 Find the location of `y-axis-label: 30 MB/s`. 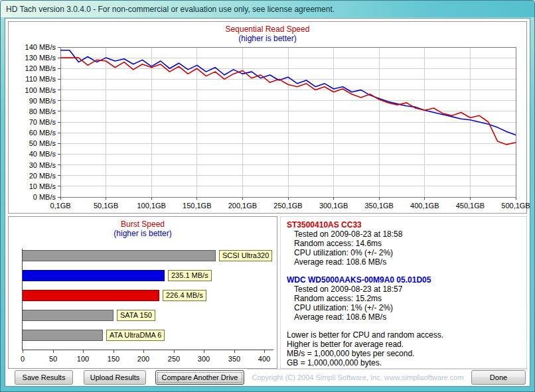

y-axis-label: 30 MB/s is located at coordinates (42, 165).